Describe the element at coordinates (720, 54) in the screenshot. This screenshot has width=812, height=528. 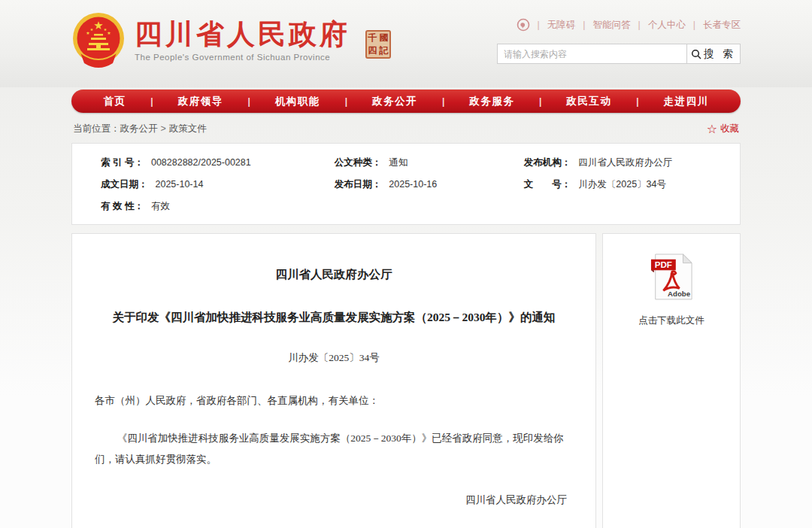
I see `search-button-label: 搜 索` at that location.